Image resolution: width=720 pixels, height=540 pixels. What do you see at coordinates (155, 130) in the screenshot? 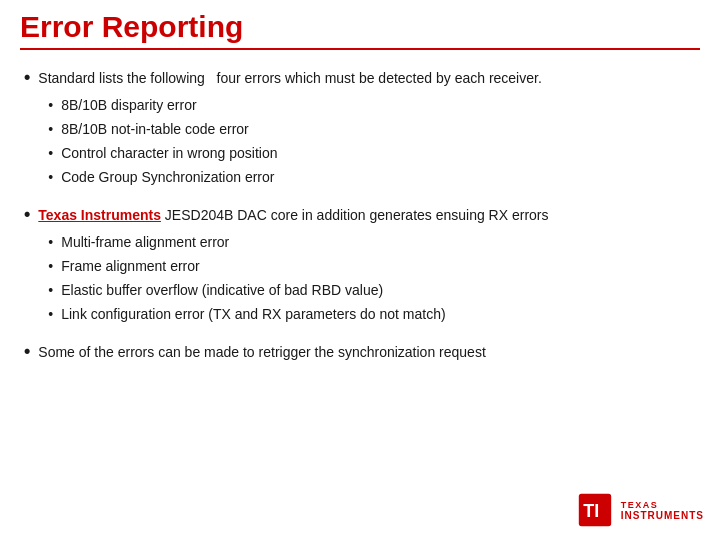
I see `sub-text-1-2: 8B/10B not-in-table code error` at bounding box center [155, 130].